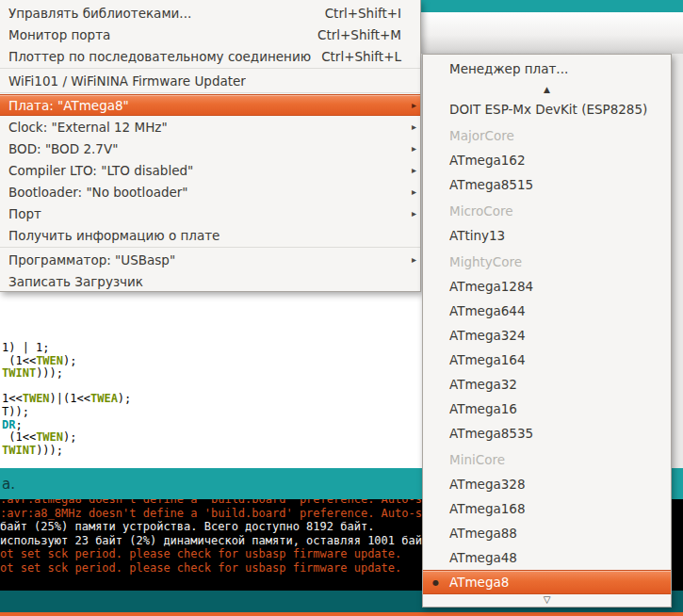 Image resolution: width=683 pixels, height=616 pixels. I want to click on board-item-label: Менеджер плат..., so click(509, 69).